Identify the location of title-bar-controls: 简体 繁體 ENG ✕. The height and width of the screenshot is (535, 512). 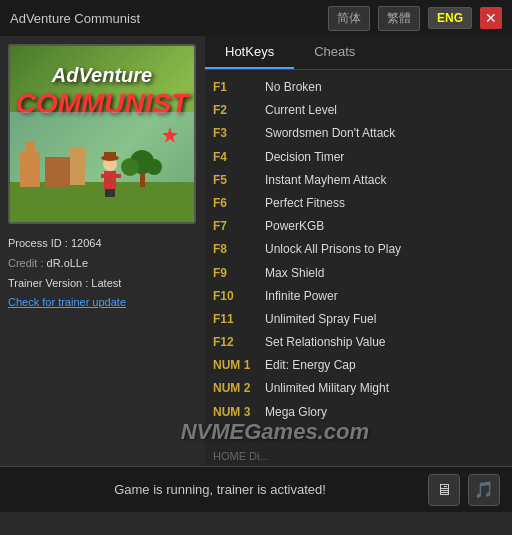
(415, 18).